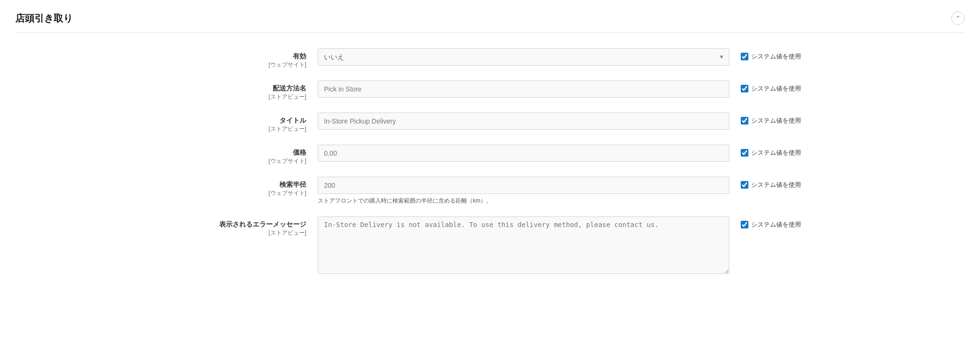 This screenshot has height=364, width=980. Describe the element at coordinates (771, 57) in the screenshot. I see `use-system-label-enabled: システム値を使用` at that location.